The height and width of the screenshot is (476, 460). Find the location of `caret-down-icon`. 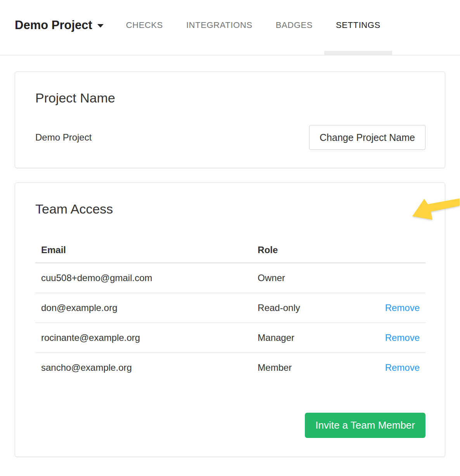

caret-down-icon is located at coordinates (100, 26).